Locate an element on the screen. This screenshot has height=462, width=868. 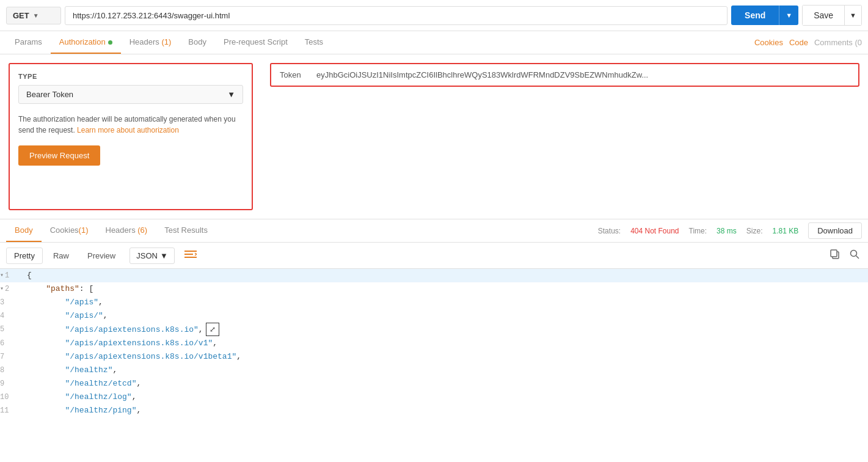
code-line: 10 "/healthz/log", is located at coordinates (434, 397).